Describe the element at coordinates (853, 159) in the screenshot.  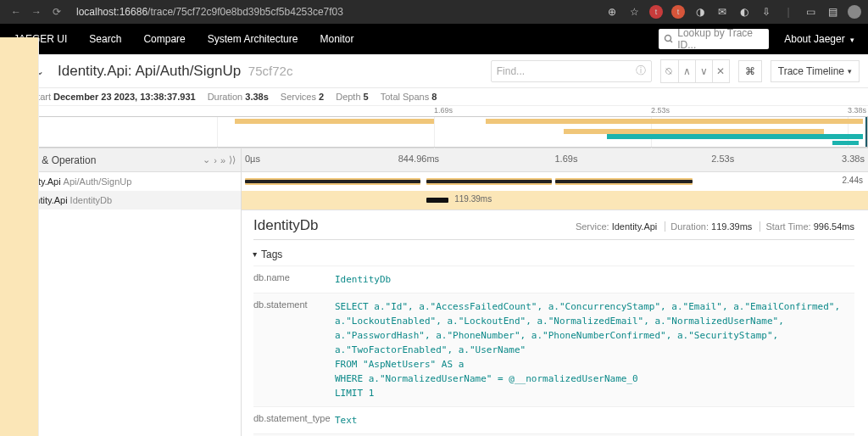
I see `ruler-tick: 3.38s` at that location.